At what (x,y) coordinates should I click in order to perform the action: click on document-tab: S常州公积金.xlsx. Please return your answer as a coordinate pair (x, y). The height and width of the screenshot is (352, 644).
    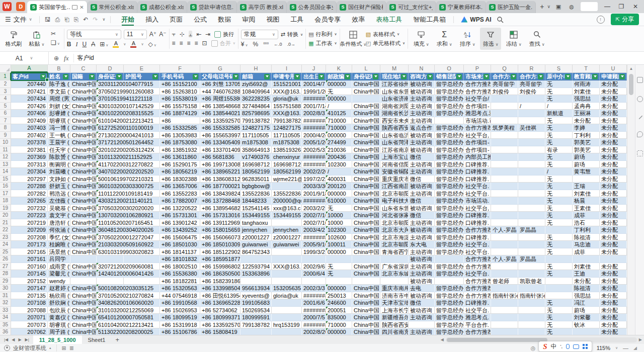
    Looking at the image, I should click on (113, 7).